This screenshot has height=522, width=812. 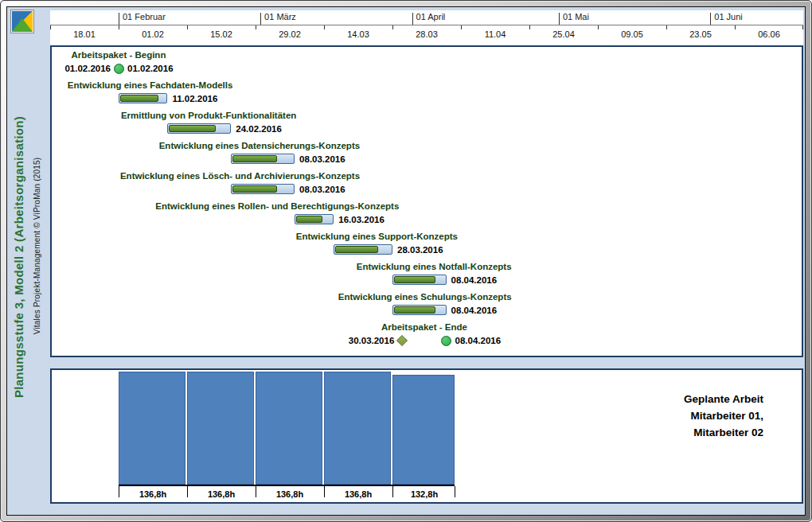 What do you see at coordinates (194, 99) in the screenshot?
I see `task-end-date: 11.02.2016` at bounding box center [194, 99].